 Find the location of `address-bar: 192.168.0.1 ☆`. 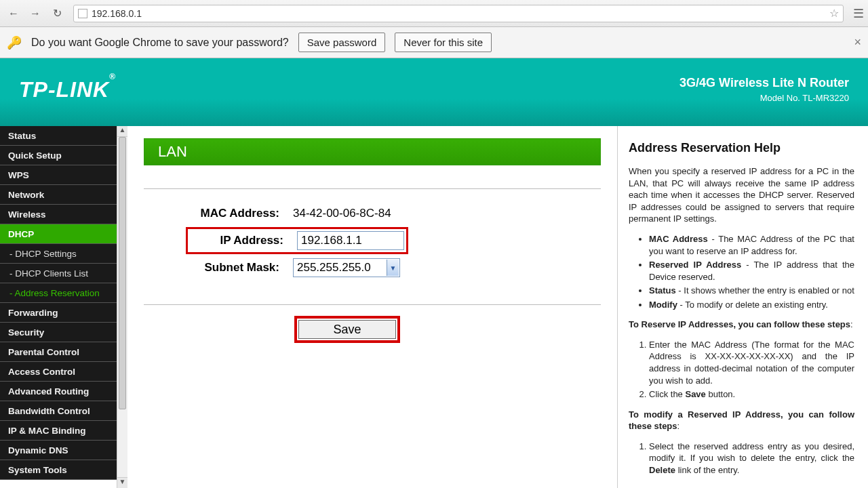

address-bar: 192.168.0.1 ☆ is located at coordinates (458, 14).